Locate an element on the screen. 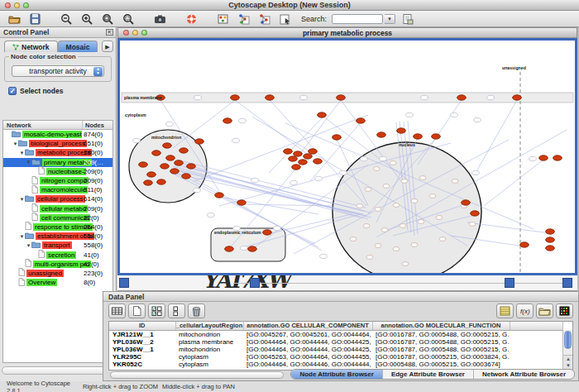  app-titlebar: Cytoscape Desktop (New Session) is located at coordinates (290, 5).